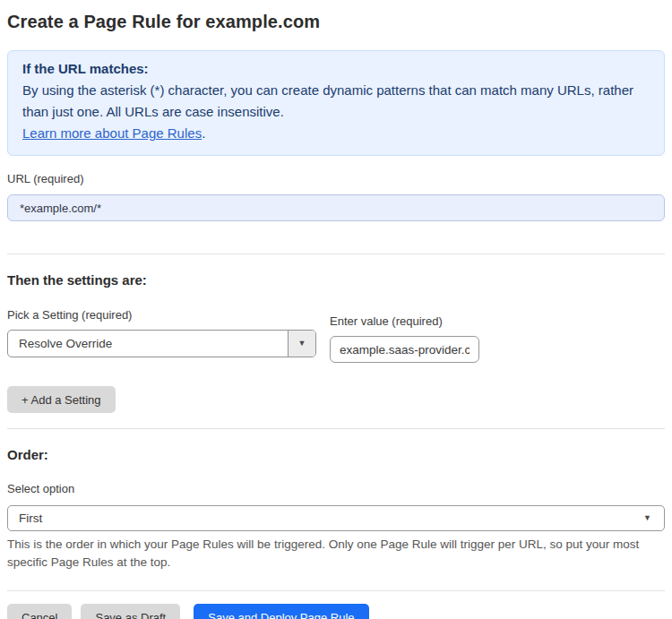 This screenshot has height=619, width=672. I want to click on order-select-value: First, so click(30, 518).